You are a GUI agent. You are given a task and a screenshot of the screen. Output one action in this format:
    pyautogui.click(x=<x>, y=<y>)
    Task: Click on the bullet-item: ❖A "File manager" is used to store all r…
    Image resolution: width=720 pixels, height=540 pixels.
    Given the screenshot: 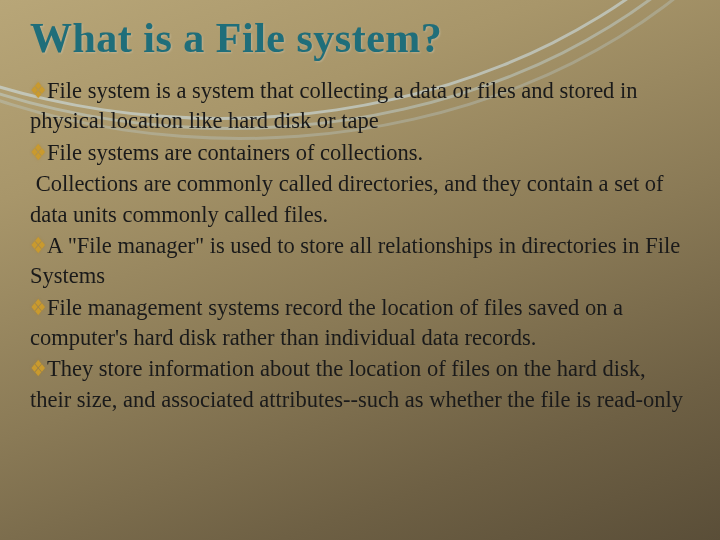 What is the action you would take?
    pyautogui.click(x=360, y=262)
    